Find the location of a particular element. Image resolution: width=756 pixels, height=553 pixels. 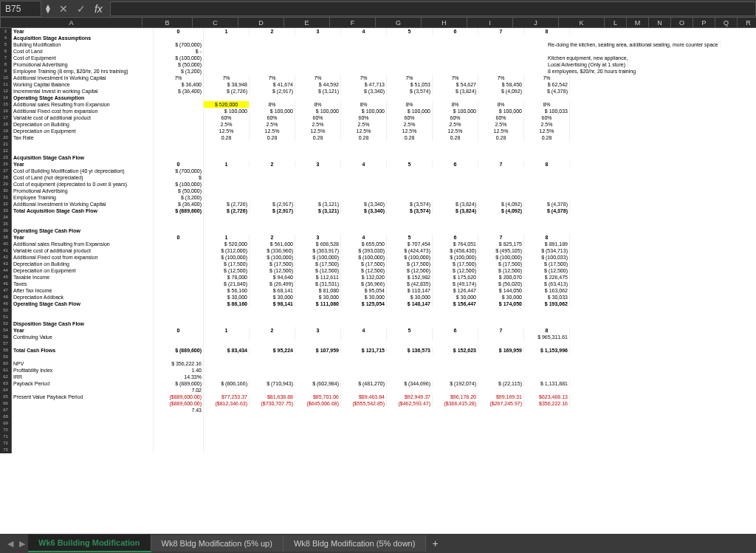

cell: $ 1,131,881 is located at coordinates (547, 384).